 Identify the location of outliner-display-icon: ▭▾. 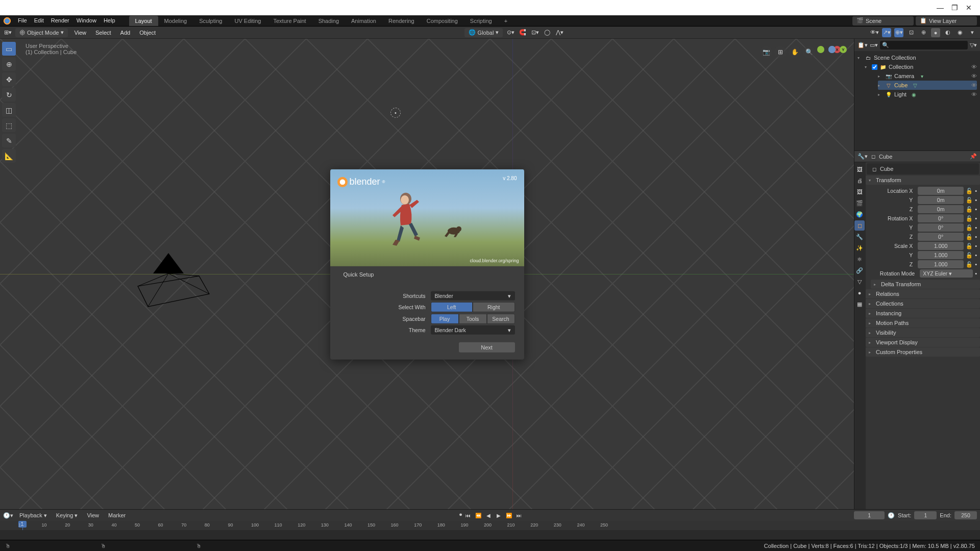
(874, 45).